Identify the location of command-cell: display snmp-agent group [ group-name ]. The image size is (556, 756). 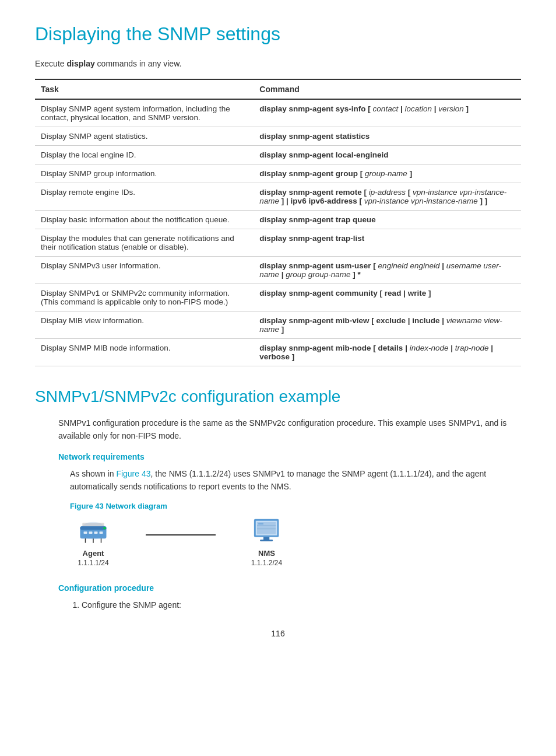
(387, 174).